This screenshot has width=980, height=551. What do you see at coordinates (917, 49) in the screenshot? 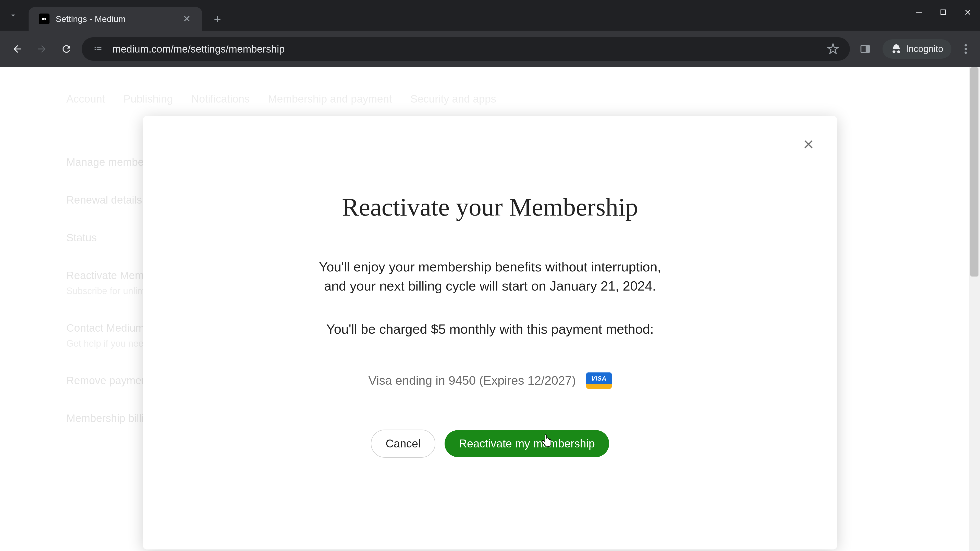
I see `incognito-badge: Incognito` at bounding box center [917, 49].